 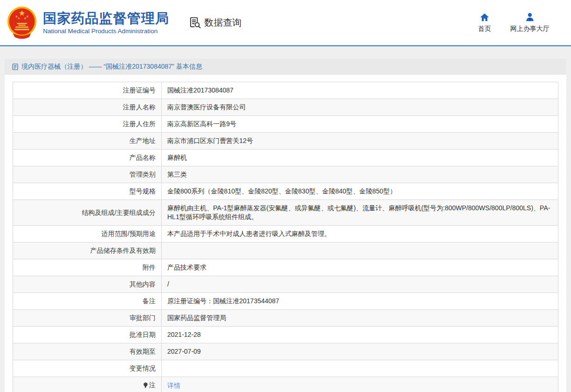 What do you see at coordinates (15, 67) in the screenshot?
I see `page-icon` at bounding box center [15, 67].